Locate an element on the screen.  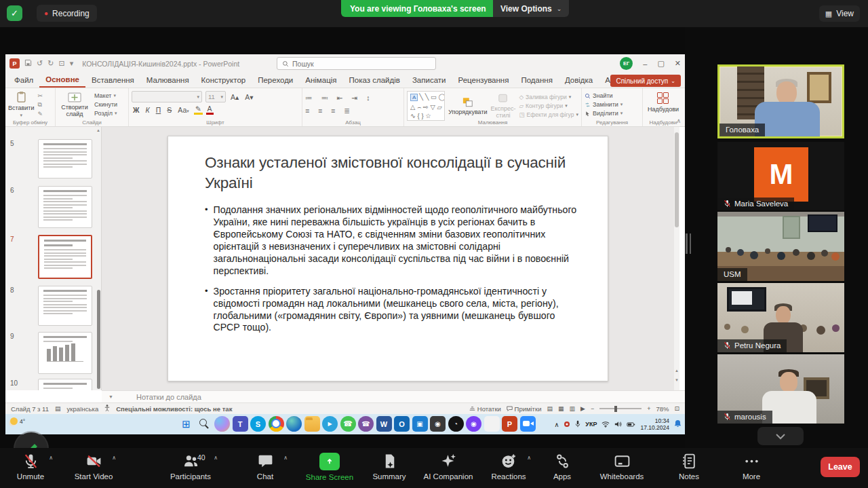
notes-bar: ▼ Нотатки до слайда is located at coordinates (393, 396).